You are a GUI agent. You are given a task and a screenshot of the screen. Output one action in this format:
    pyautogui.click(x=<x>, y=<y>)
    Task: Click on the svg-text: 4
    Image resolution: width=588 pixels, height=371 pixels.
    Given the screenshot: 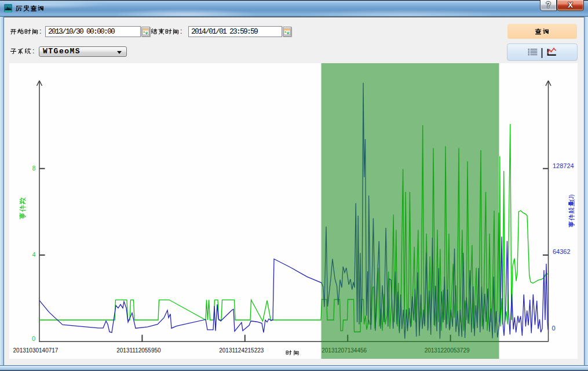 What is the action you would take?
    pyautogui.click(x=34, y=254)
    